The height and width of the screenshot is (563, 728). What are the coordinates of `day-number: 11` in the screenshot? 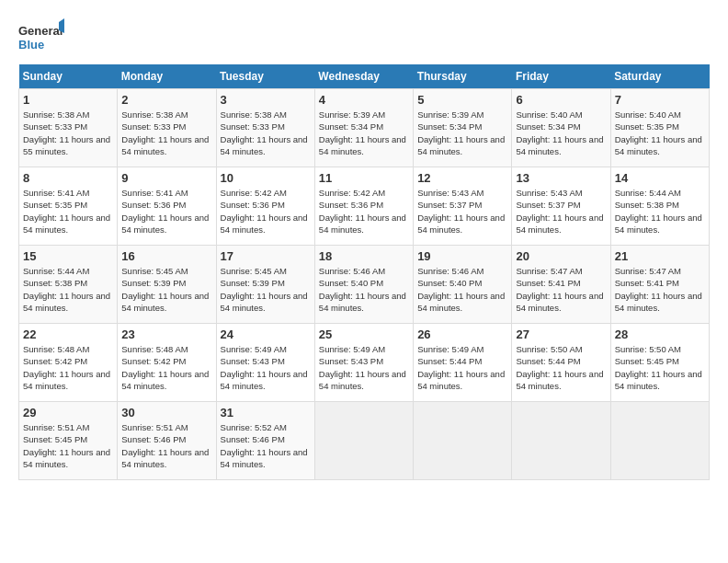 It's located at (364, 178).